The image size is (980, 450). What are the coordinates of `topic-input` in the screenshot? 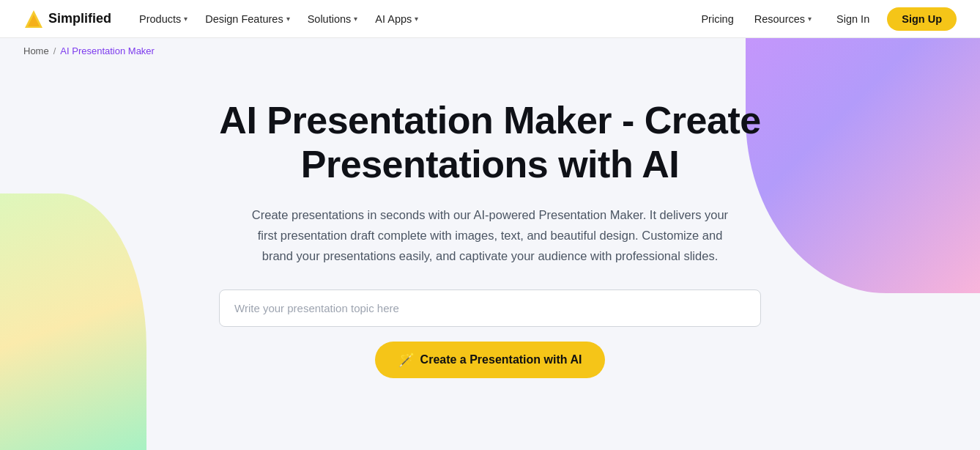 It's located at (490, 308).